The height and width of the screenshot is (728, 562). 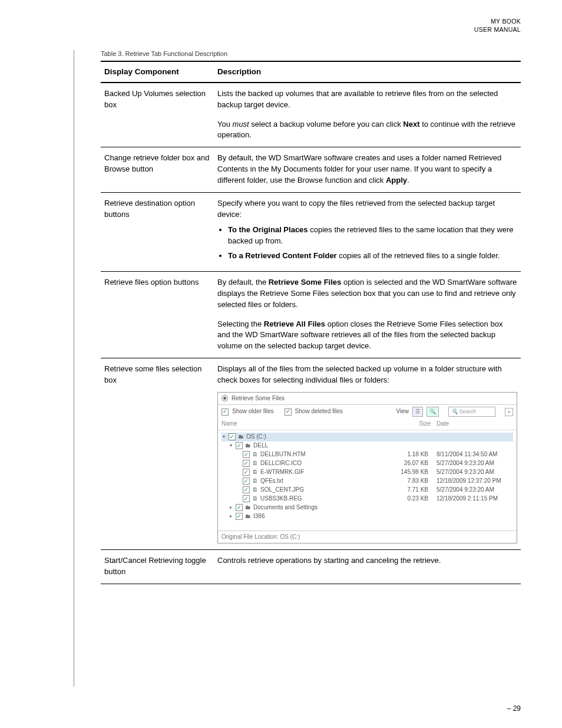 What do you see at coordinates (311, 54) in the screenshot?
I see `table-caption: Table 3. Retrieve Tab Functional Descrip…` at bounding box center [311, 54].